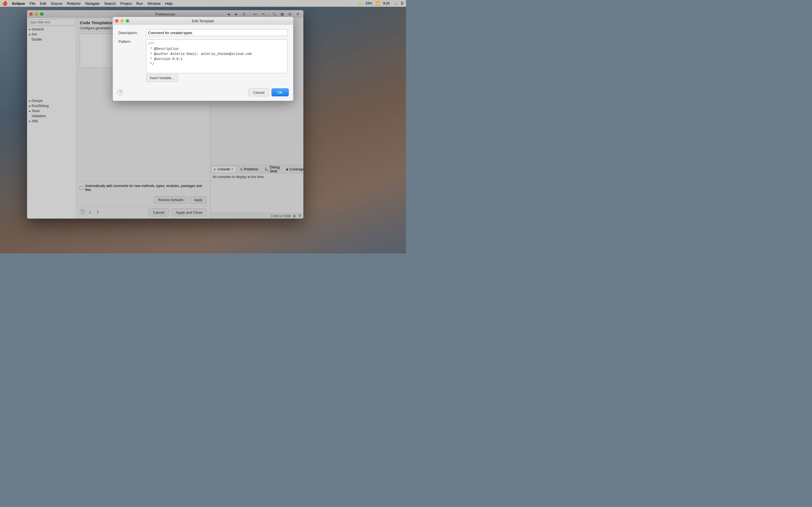  Describe the element at coordinates (217, 33) in the screenshot. I see `description-input` at that location.